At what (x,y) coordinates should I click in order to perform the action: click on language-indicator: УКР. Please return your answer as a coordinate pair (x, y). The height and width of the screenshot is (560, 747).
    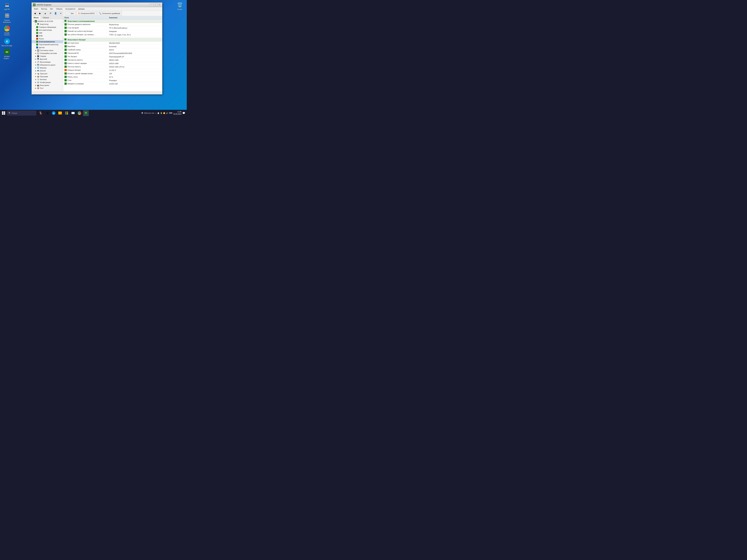
    Looking at the image, I should click on (171, 113).